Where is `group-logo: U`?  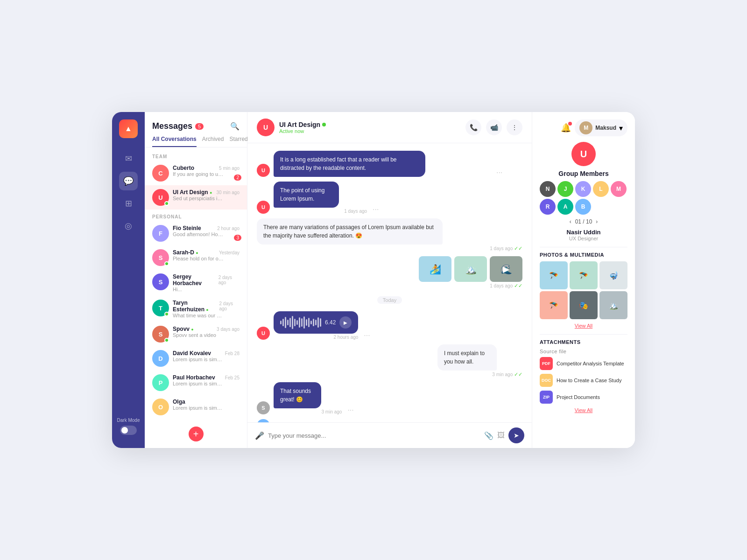 group-logo: U is located at coordinates (584, 154).